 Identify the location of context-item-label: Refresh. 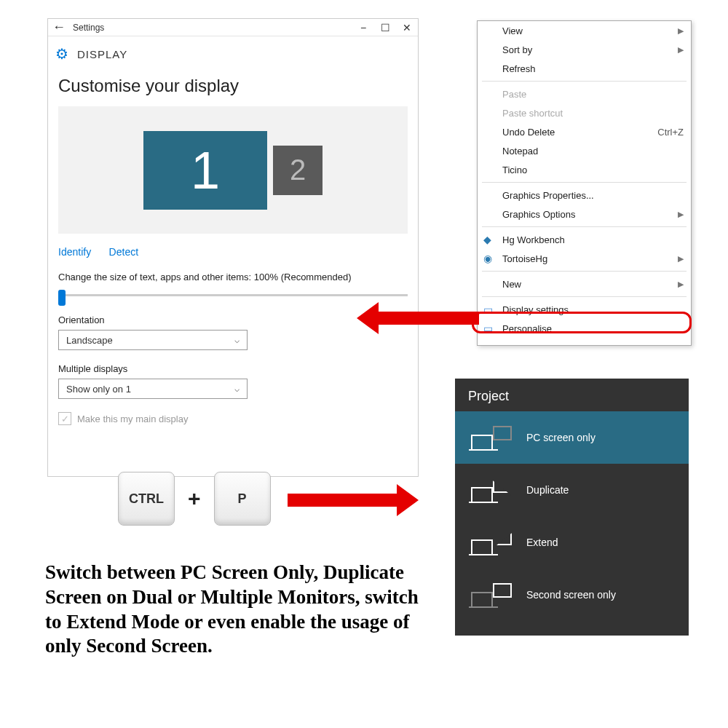
(519, 68).